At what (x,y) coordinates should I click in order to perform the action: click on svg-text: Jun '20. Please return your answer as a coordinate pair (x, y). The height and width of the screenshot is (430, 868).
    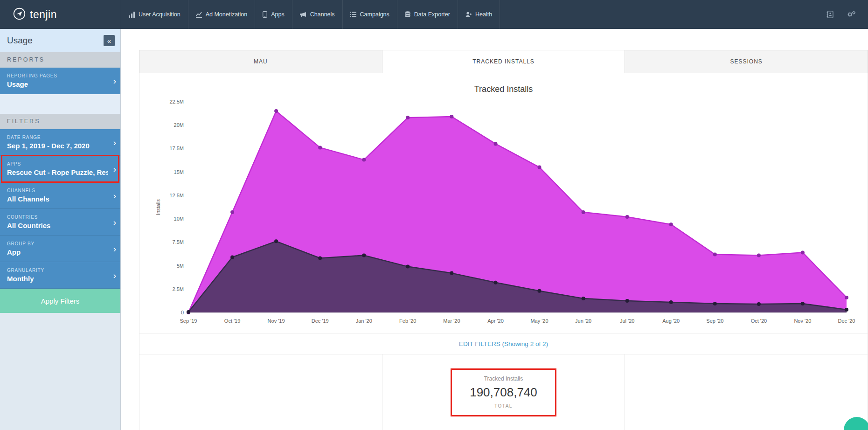
    Looking at the image, I should click on (583, 321).